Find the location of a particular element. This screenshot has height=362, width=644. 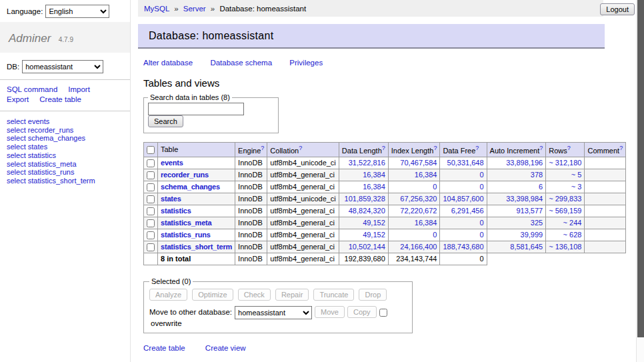

sql-command-link: SQL command is located at coordinates (32, 89).